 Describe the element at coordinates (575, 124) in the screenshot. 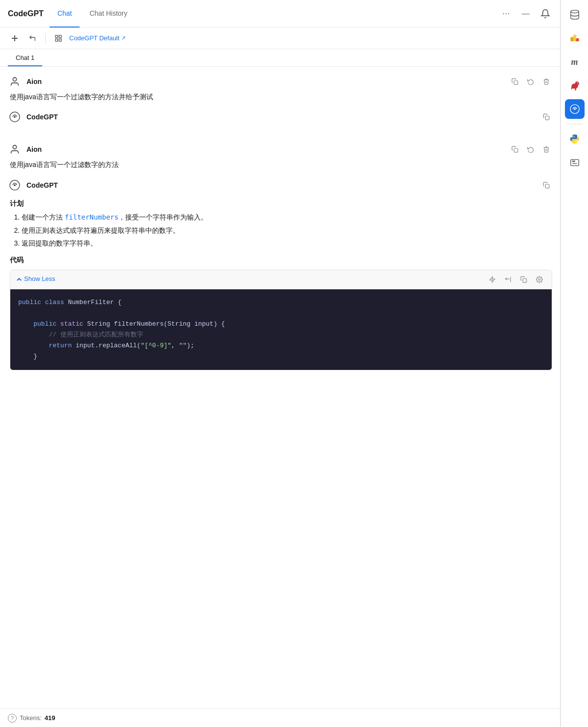

I see `sidebar-divider` at that location.